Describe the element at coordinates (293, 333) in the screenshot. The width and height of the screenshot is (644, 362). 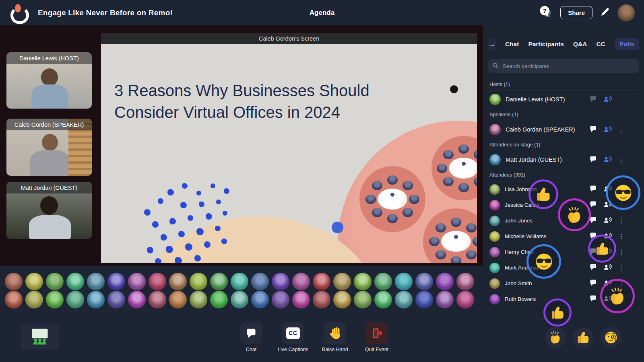
I see `live-captions-button: CC` at that location.